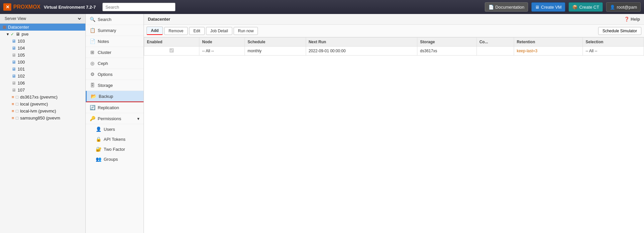  What do you see at coordinates (98, 129) in the screenshot?
I see `users-icon: 👤` at bounding box center [98, 129].